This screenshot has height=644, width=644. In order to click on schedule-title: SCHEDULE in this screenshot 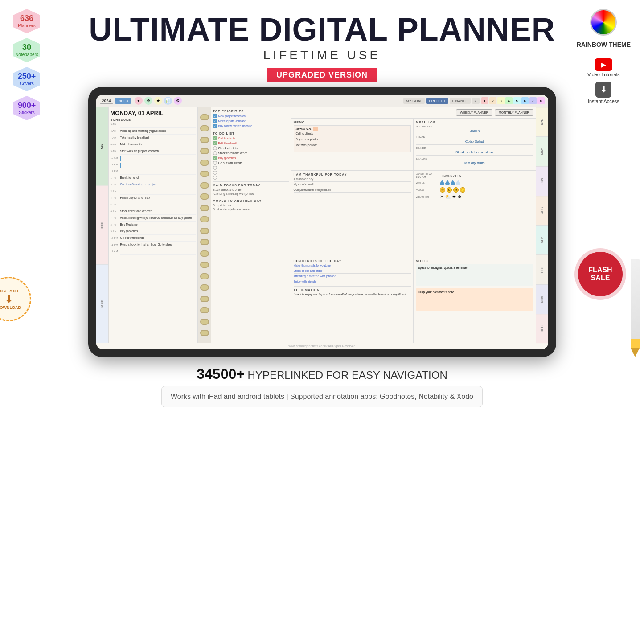, I will do `click(153, 119)`.